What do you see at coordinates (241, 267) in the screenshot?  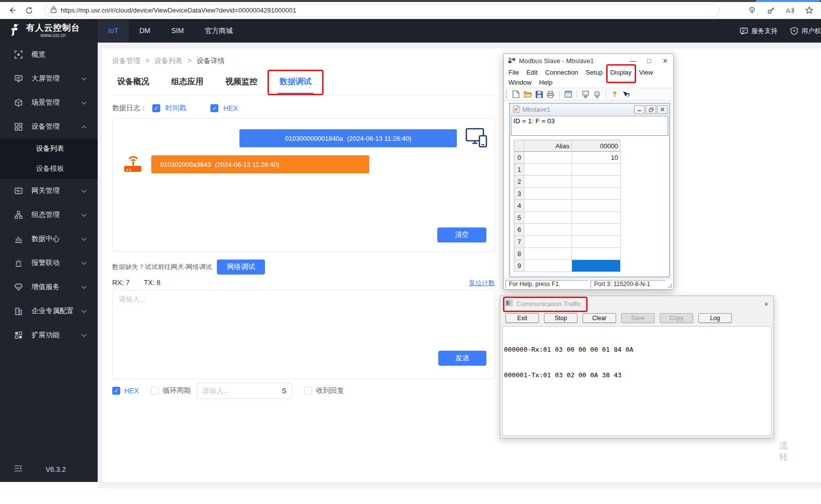 I see `network-debug-button: 网络调试` at bounding box center [241, 267].